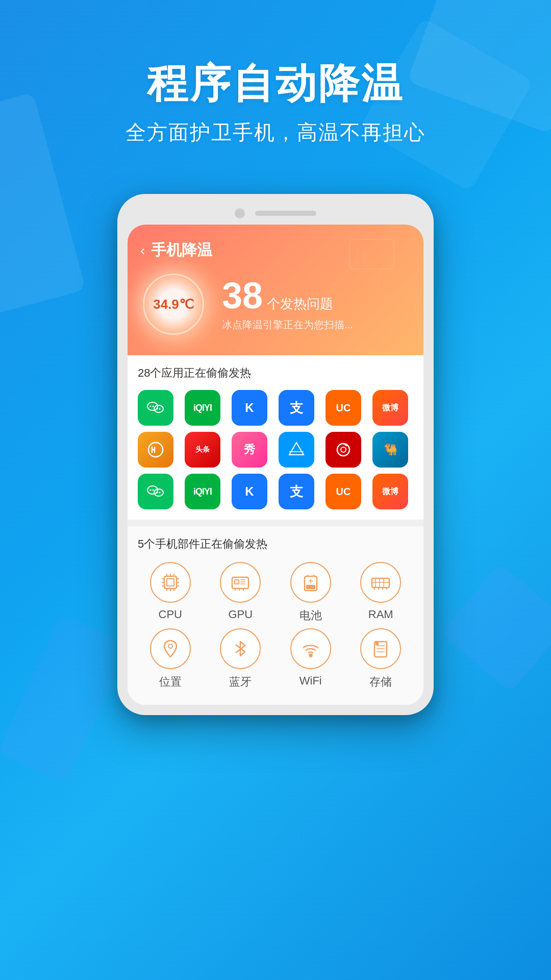 This screenshot has height=980, width=551. What do you see at coordinates (343, 450) in the screenshot?
I see `app-icon-netease` at bounding box center [343, 450].